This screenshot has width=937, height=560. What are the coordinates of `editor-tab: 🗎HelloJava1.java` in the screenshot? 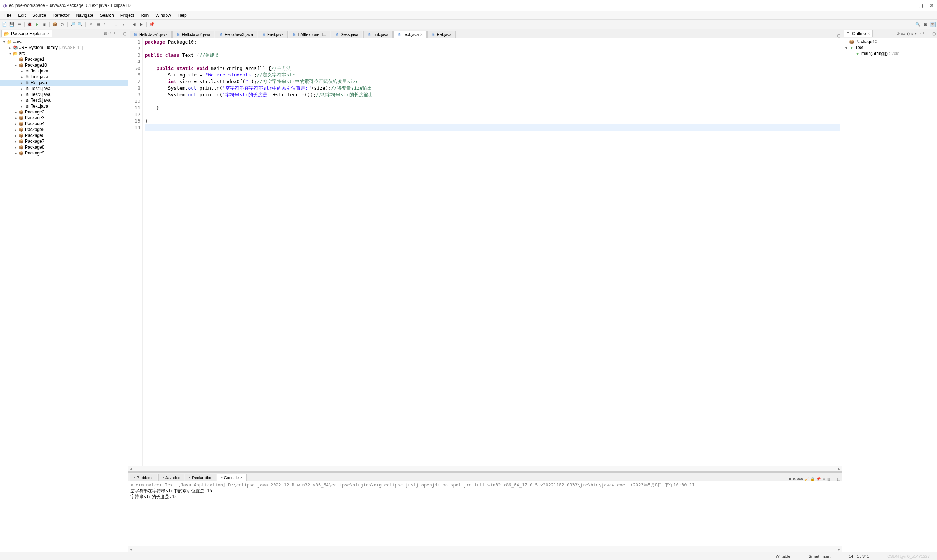 It's located at (151, 34).